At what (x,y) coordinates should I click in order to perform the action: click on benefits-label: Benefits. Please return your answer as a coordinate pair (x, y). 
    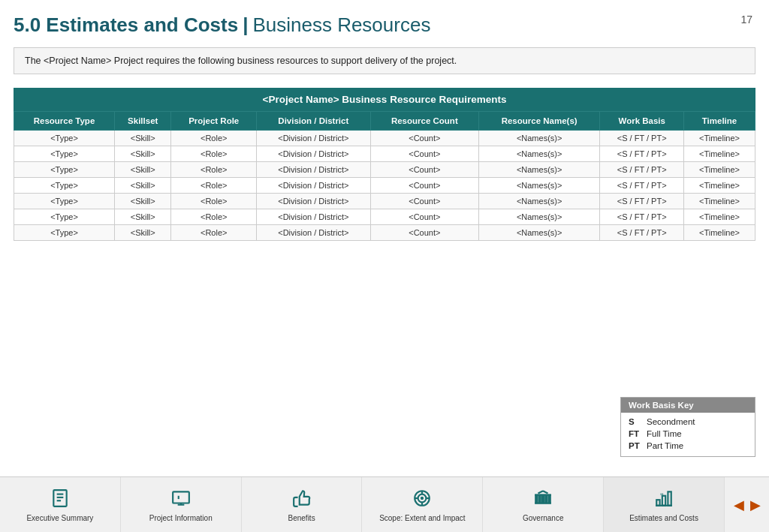
    Looking at the image, I should click on (302, 518).